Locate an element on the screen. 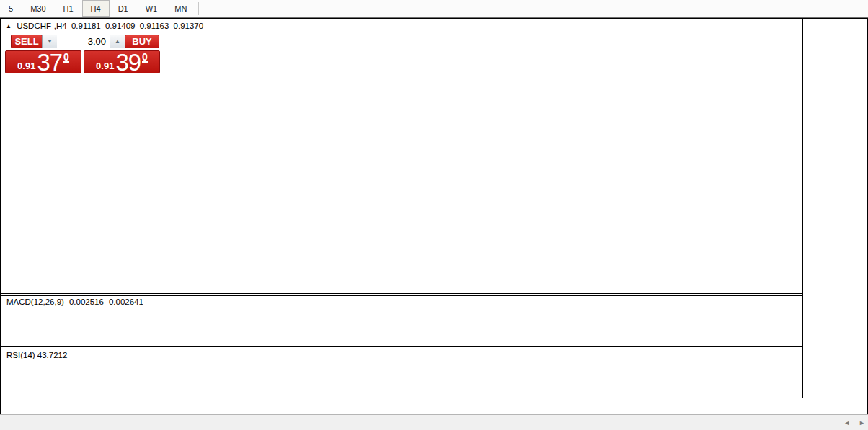 The width and height of the screenshot is (868, 430). macd-indicator-label: MACD(12,26,9) -0.002516 -0.002641 is located at coordinates (75, 302).